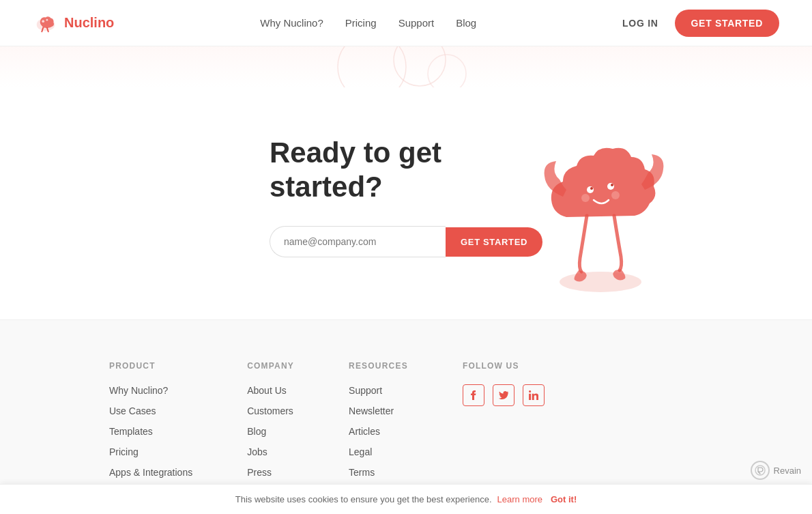 Image resolution: width=812 pixels, height=514 pixels. What do you see at coordinates (760, 470) in the screenshot?
I see `revain-icon` at bounding box center [760, 470].